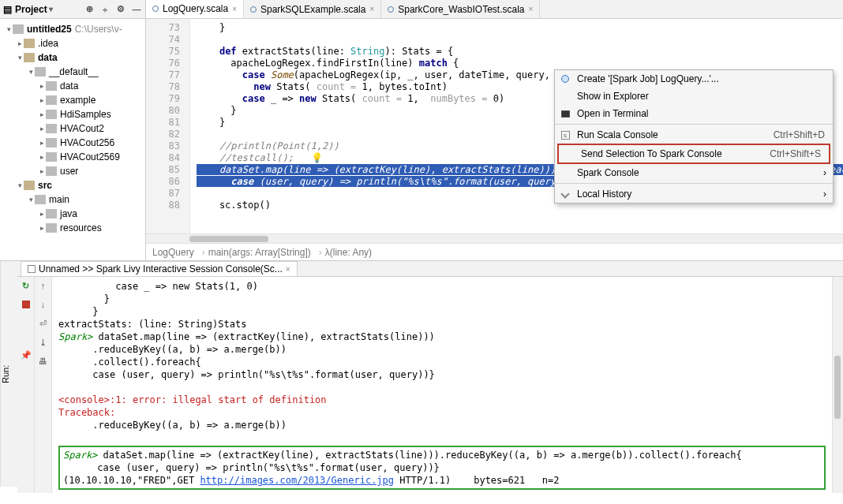  I want to click on tree-item: ▸example, so click(75, 100).